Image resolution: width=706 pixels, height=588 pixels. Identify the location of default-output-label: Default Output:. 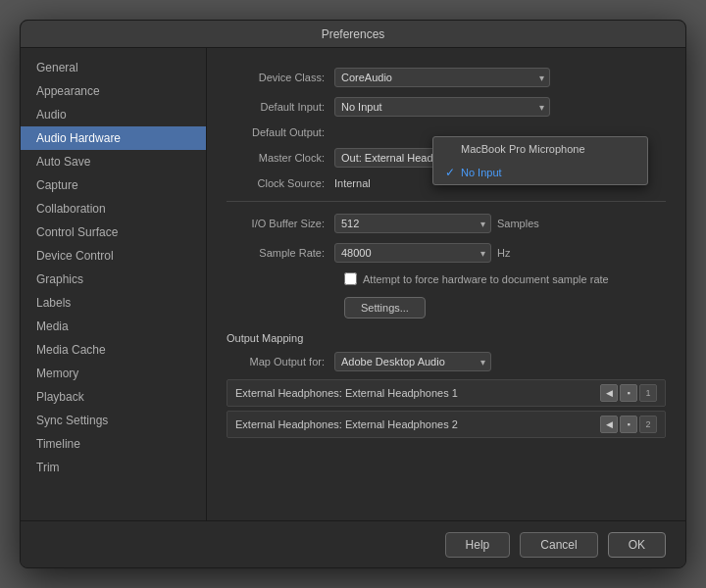
(280, 132).